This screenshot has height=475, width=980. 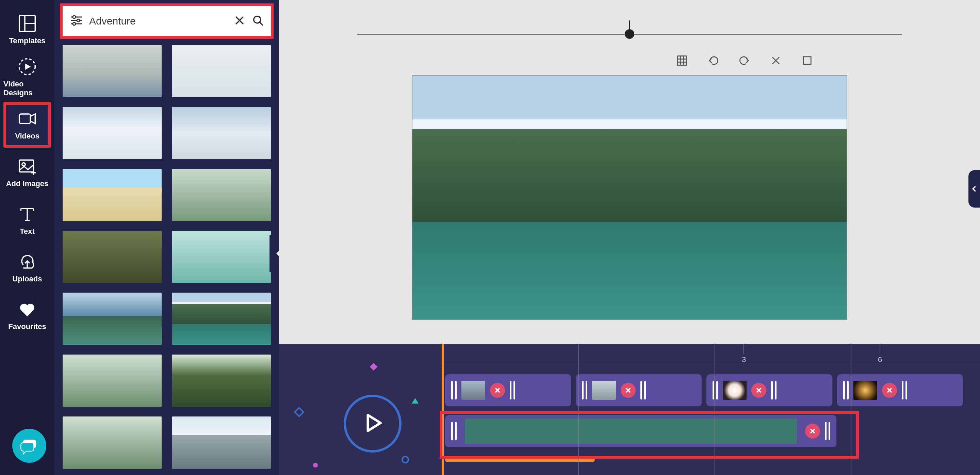 I want to click on search-icon, so click(x=258, y=21).